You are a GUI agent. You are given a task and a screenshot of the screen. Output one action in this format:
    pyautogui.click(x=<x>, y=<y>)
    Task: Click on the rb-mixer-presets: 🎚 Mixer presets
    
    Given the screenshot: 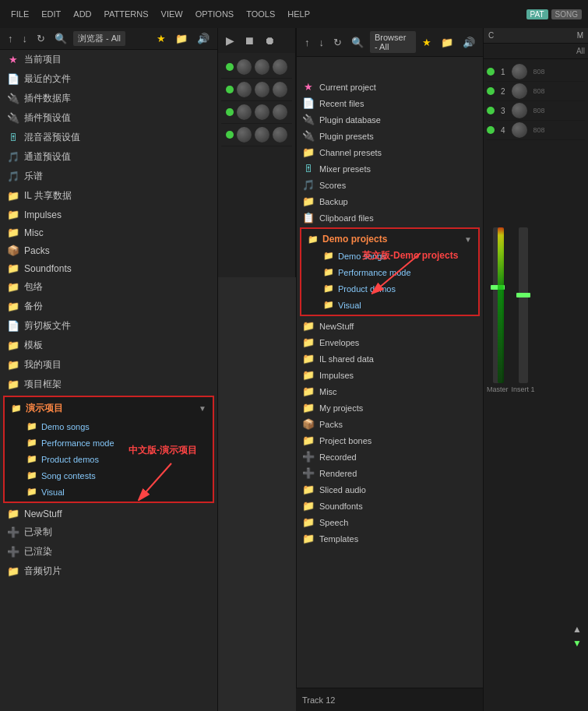 What is the action you would take?
    pyautogui.click(x=389, y=168)
    